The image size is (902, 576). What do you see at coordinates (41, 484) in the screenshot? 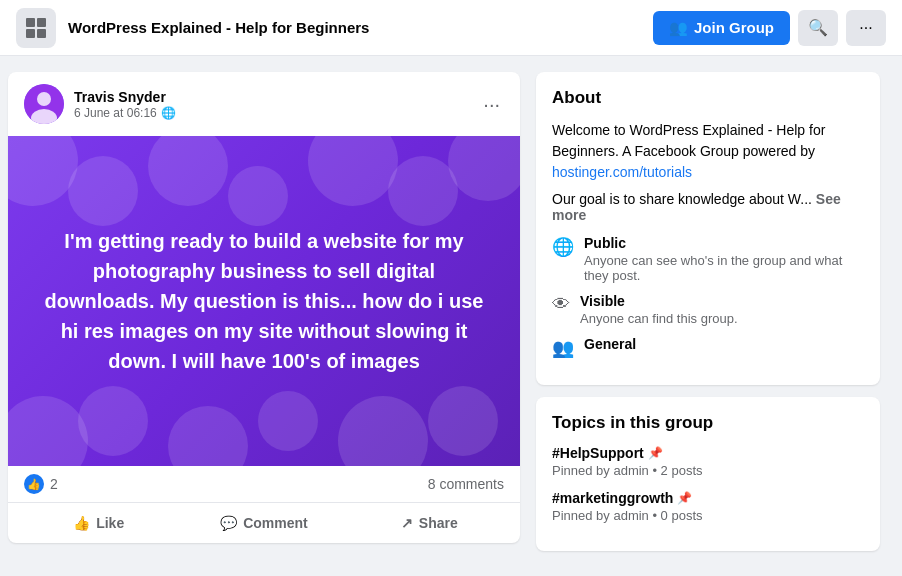
I see `likes-count: 👍 2` at bounding box center [41, 484].